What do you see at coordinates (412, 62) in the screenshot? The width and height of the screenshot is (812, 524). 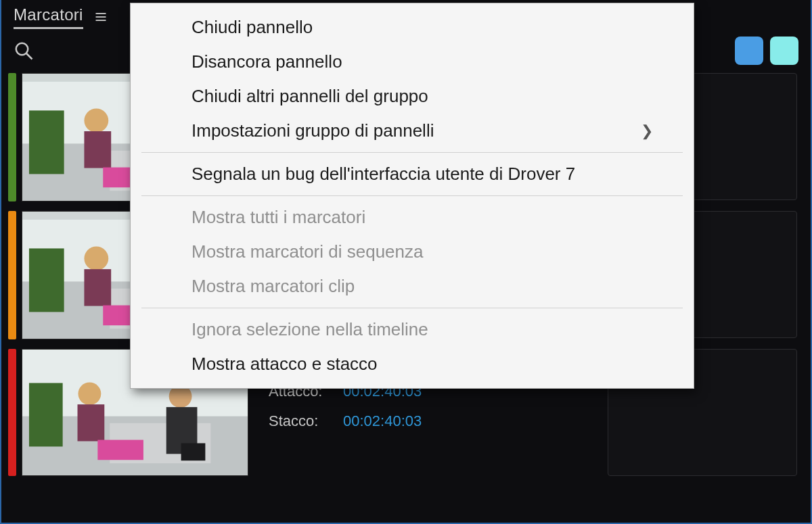 I see `menu-undock-panel: Disancora pannello` at bounding box center [412, 62].